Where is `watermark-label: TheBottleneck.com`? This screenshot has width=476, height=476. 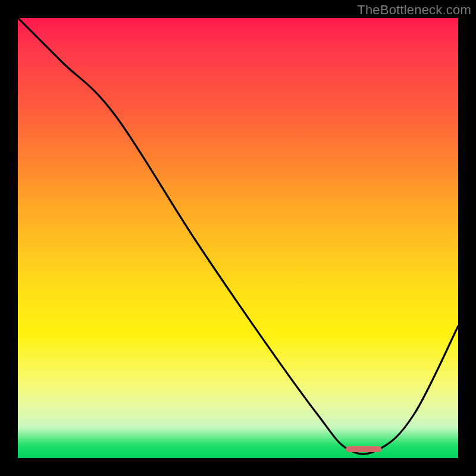
watermark-label: TheBottleneck.com is located at coordinates (414, 10).